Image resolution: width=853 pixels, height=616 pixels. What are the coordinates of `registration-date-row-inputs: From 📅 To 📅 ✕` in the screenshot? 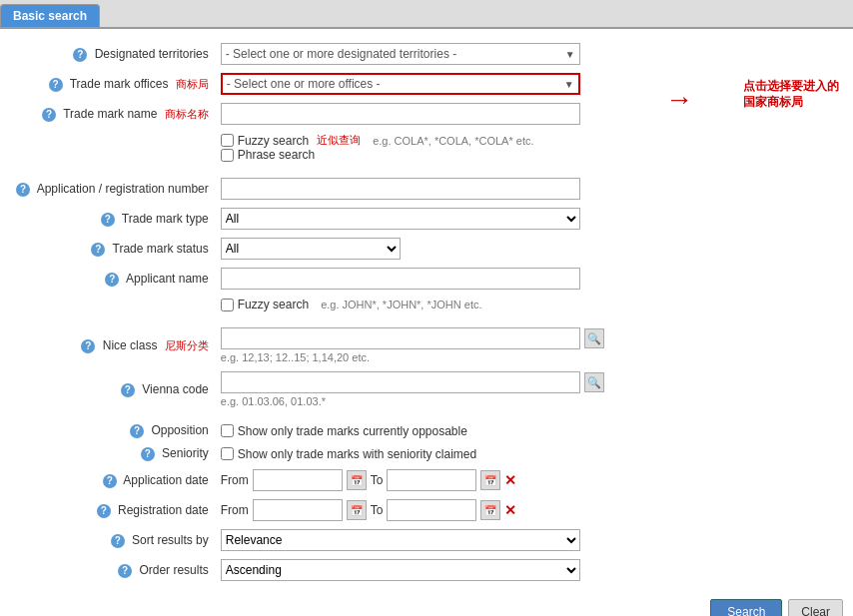 It's located at (529, 510).